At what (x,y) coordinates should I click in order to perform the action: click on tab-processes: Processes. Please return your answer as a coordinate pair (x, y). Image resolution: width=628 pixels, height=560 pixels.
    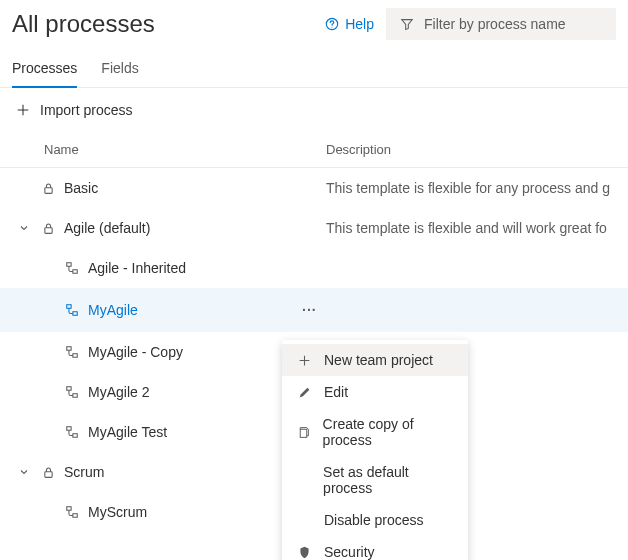
    Looking at the image, I should click on (44, 70).